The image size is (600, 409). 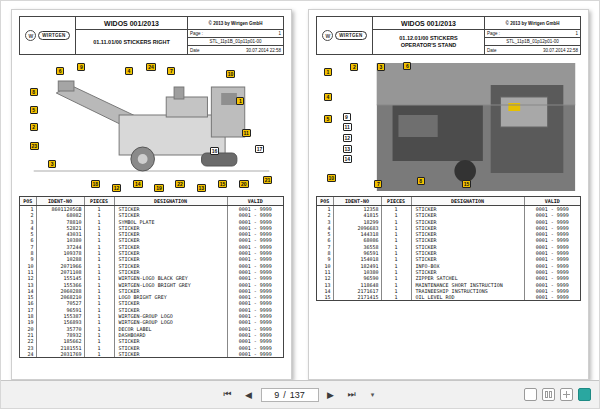 I want to click on doc-code: STL_11p1B_01p12p01-00, so click(x=532, y=42).